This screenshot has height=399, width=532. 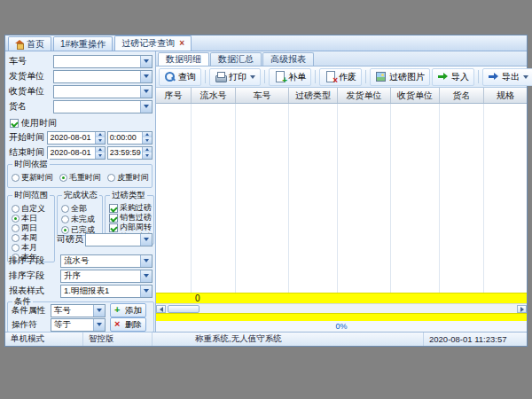 I want to click on scrollbar-thumb, so click(x=184, y=309).